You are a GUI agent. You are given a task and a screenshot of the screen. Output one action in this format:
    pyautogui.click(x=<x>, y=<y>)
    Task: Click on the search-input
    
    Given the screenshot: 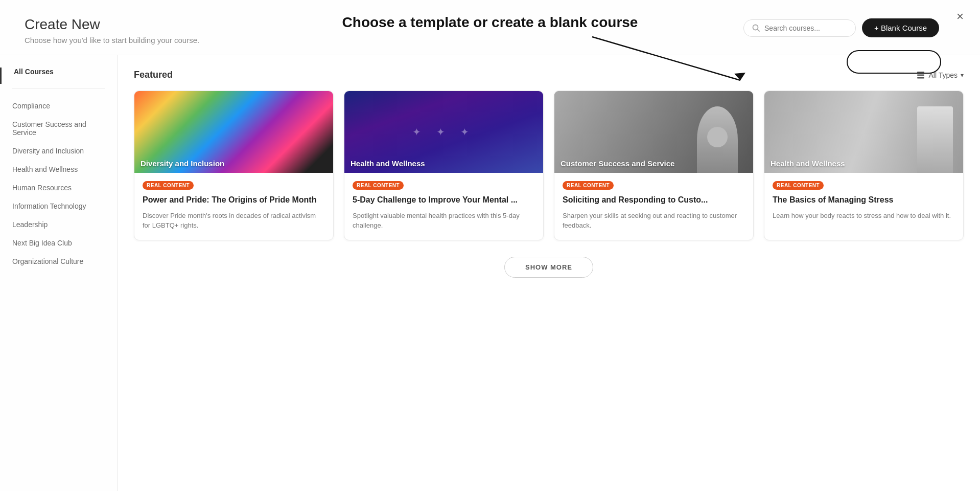 What is the action you would take?
    pyautogui.click(x=806, y=28)
    